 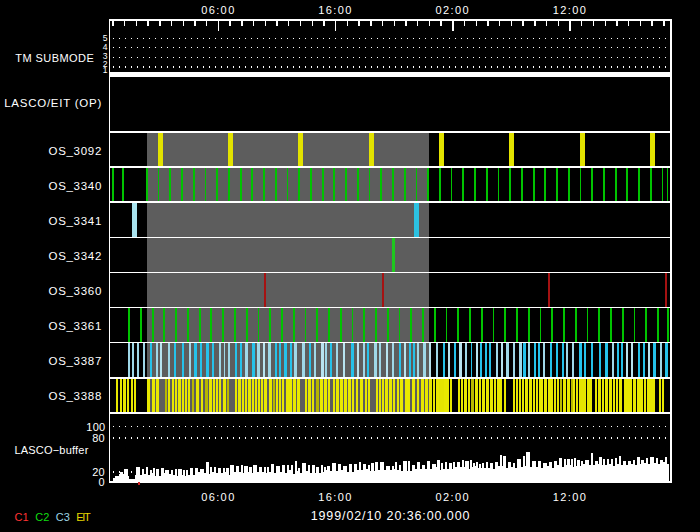 I want to click on svg-text: C2, so click(x=42, y=517).